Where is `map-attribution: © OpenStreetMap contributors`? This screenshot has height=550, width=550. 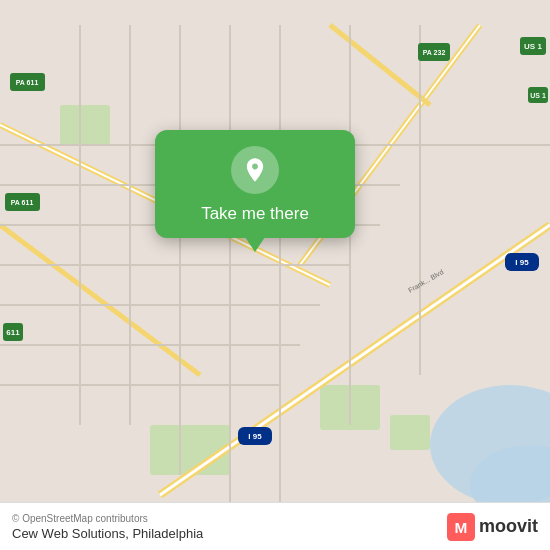
map-attribution: © OpenStreetMap contributors is located at coordinates (108, 518).